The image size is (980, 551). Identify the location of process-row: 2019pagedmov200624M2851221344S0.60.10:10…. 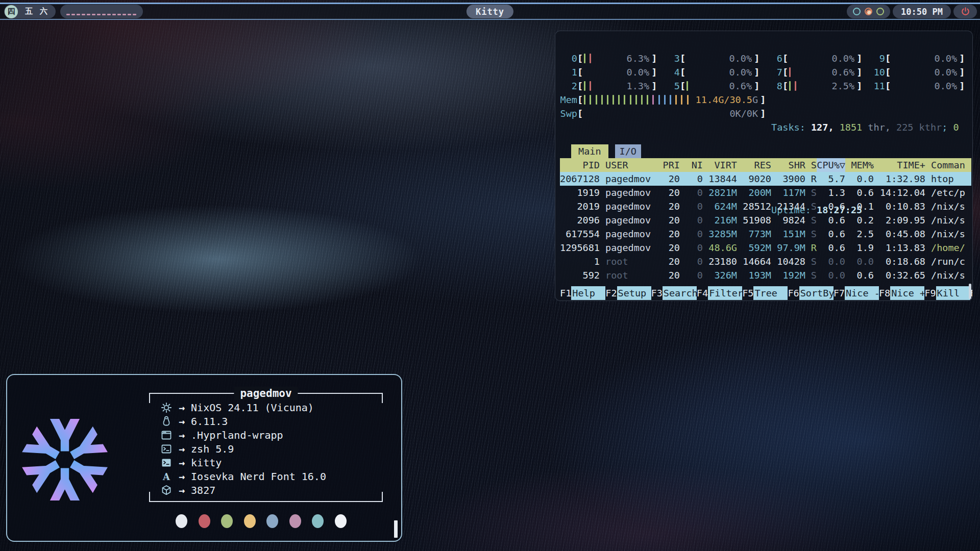
(766, 206).